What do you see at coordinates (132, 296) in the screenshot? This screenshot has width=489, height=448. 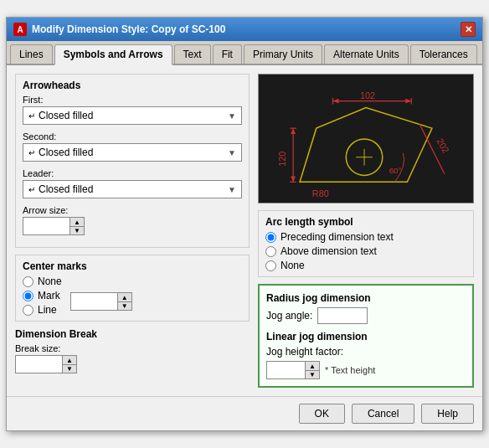 I see `center-marks-inner: None Mark Line 0.09` at bounding box center [132, 296].